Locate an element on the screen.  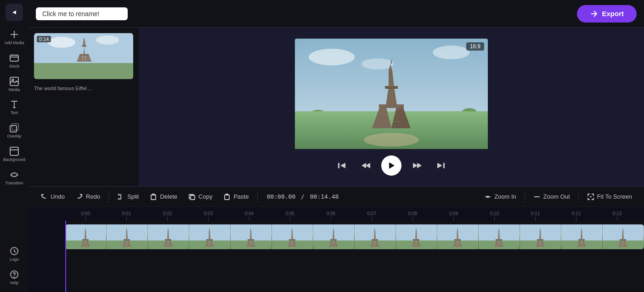
sidebar-item-logo: Logo is located at coordinates (14, 254).